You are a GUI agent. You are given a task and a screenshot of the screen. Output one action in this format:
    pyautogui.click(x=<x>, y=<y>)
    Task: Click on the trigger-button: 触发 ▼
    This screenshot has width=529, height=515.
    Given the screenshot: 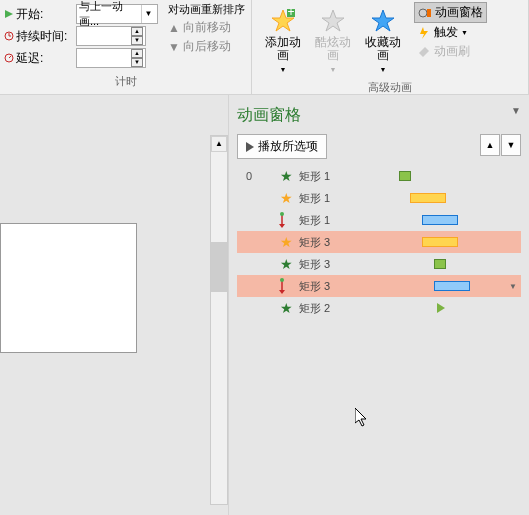 What is the action you would take?
    pyautogui.click(x=450, y=32)
    